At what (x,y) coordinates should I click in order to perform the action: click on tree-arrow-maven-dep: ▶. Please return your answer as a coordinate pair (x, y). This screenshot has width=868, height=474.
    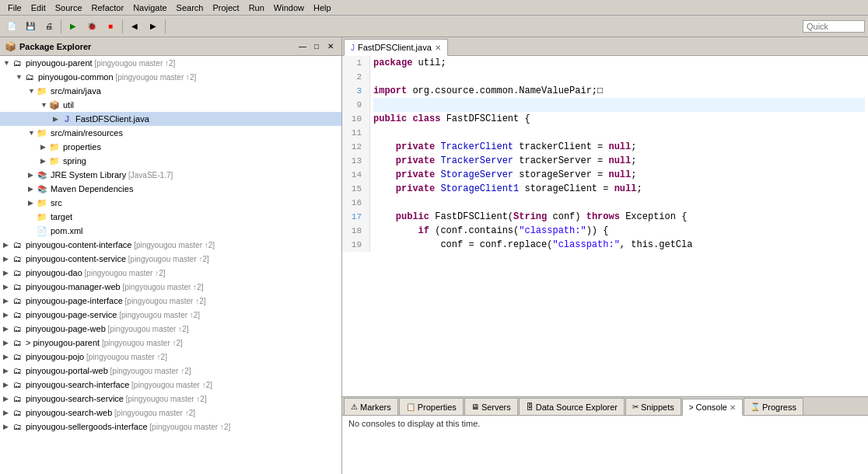
    Looking at the image, I should click on (32, 189).